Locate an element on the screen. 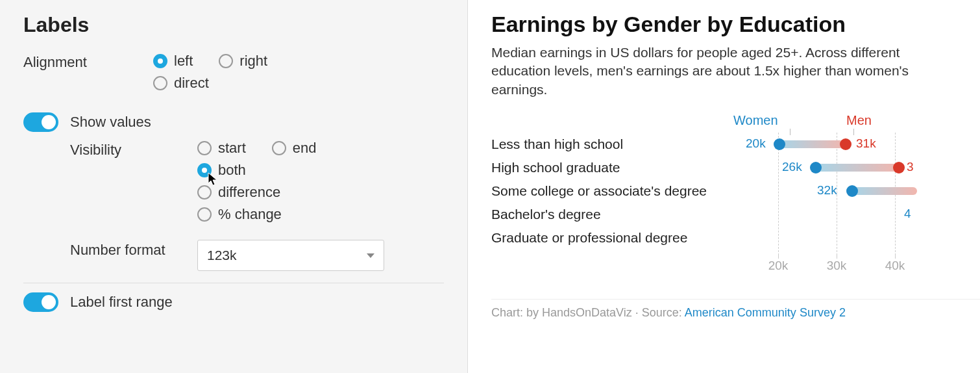  value-partial: 4 is located at coordinates (907, 214).